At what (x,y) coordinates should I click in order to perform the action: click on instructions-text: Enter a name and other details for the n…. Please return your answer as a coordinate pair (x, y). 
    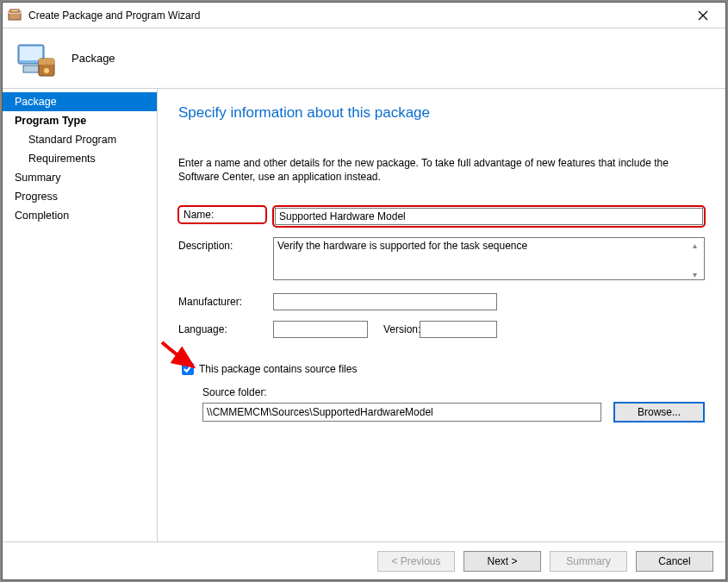
    Looking at the image, I should click on (441, 170).